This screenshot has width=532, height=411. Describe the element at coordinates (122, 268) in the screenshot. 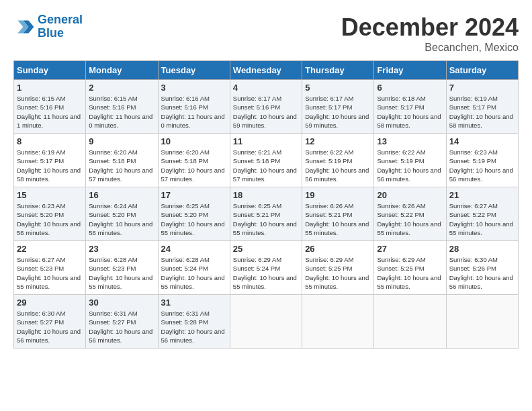

I see `calendar-cell: 23Sunrise: 6:28 AM Sunset: 5:23 PM Dayli…` at that location.